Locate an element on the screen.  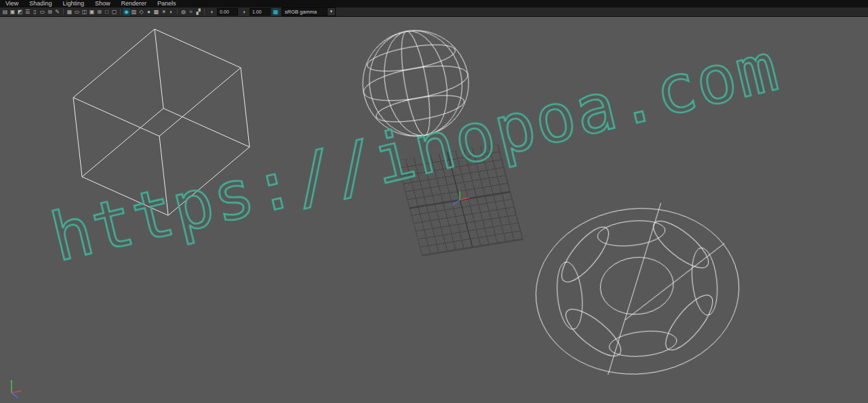
exposure-icon: ◖ is located at coordinates (212, 12).